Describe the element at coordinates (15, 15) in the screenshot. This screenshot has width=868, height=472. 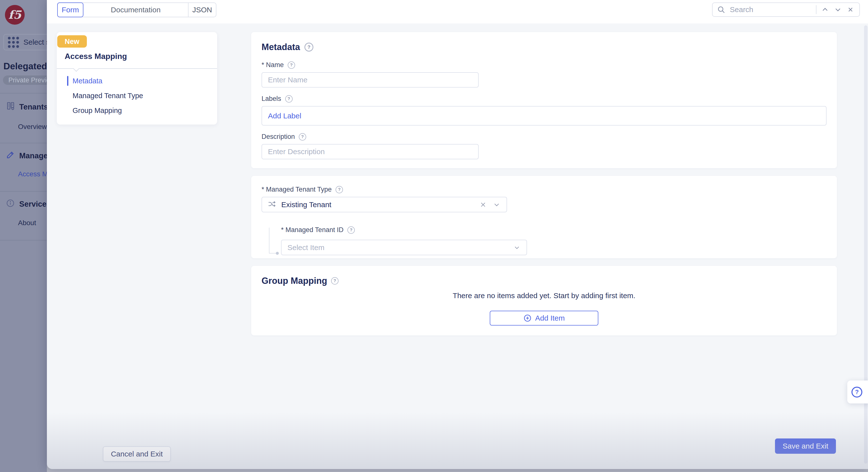
I see `f5-logo: f5` at that location.